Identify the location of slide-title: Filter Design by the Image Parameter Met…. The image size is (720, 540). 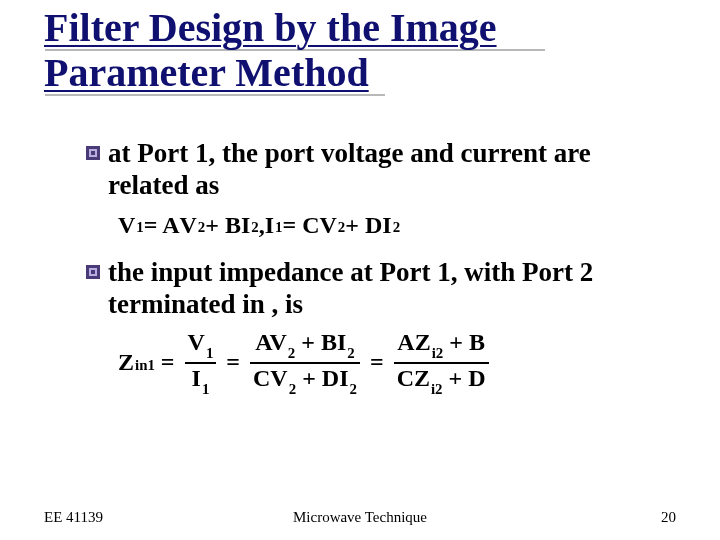
(364, 51).